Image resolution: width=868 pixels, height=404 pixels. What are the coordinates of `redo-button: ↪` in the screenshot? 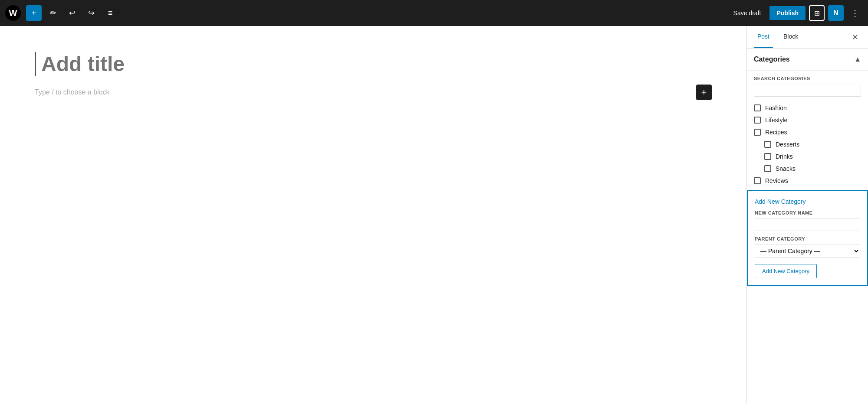 It's located at (91, 13).